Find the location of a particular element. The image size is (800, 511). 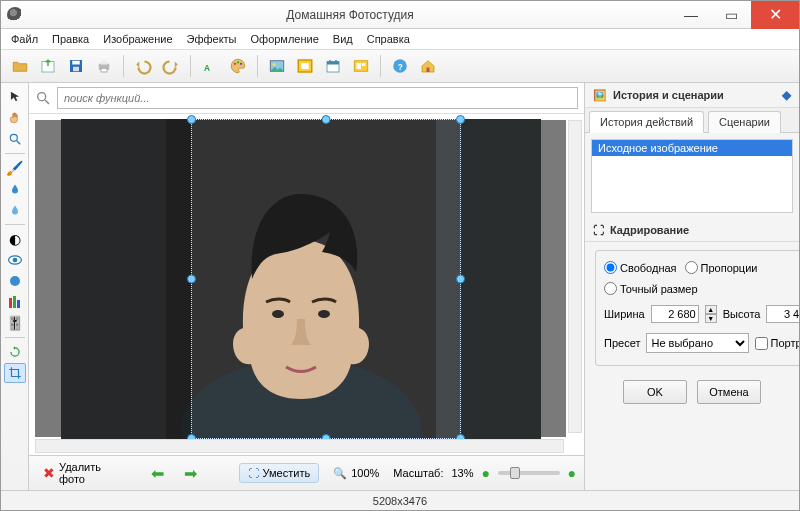

height-input: 3 407 is located at coordinates (783, 314).